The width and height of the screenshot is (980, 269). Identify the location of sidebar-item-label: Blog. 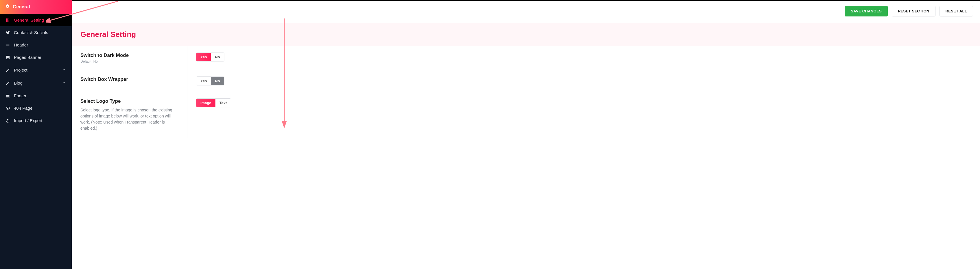
(18, 83).